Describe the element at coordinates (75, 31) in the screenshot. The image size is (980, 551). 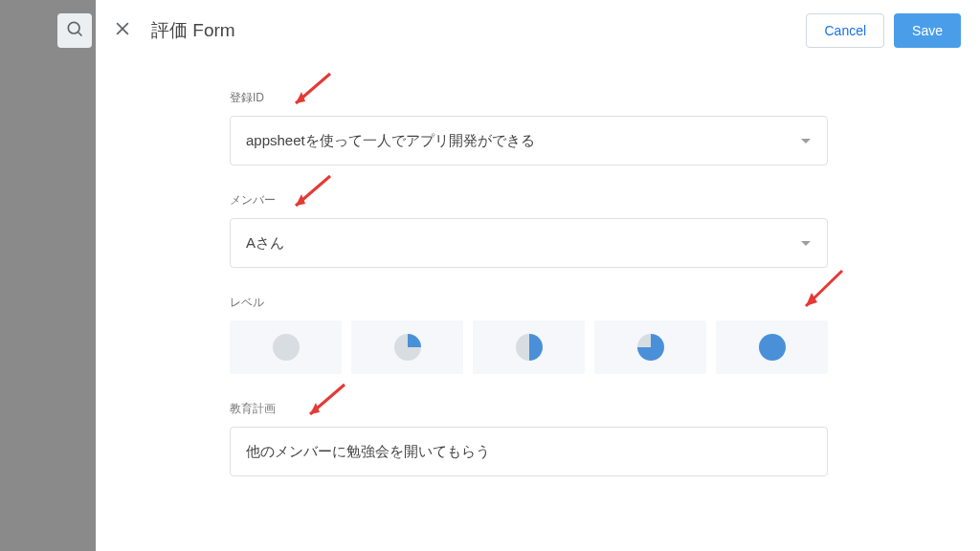
I see `background-search-button` at that location.